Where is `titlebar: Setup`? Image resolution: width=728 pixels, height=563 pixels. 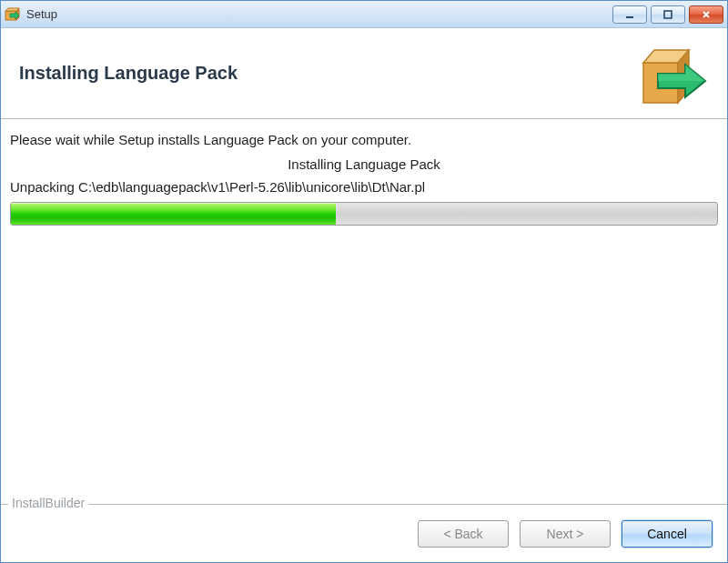 titlebar: Setup is located at coordinates (364, 15).